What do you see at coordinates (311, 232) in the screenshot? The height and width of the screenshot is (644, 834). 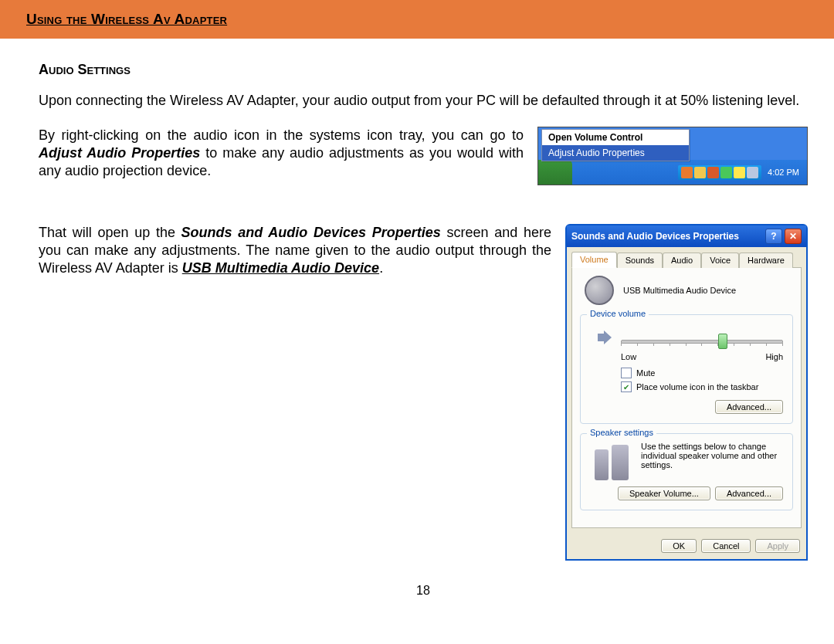 I see `p3-bold-1: Sounds and Audio Devices Properties` at bounding box center [311, 232].